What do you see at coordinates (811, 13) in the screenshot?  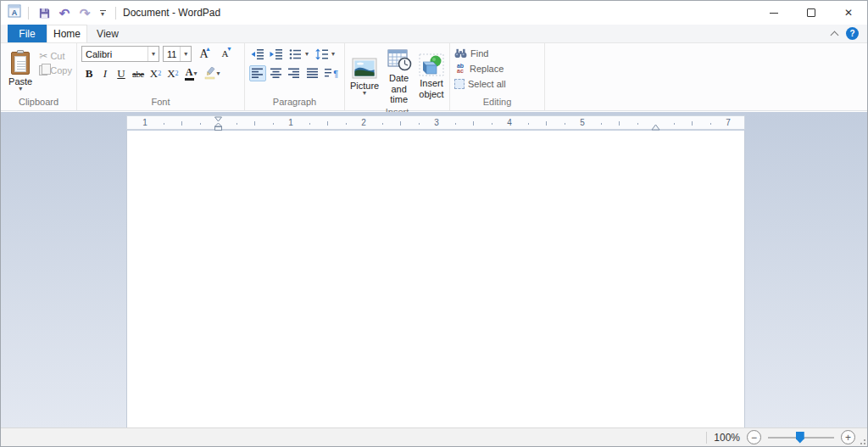 I see `maximize-button` at bounding box center [811, 13].